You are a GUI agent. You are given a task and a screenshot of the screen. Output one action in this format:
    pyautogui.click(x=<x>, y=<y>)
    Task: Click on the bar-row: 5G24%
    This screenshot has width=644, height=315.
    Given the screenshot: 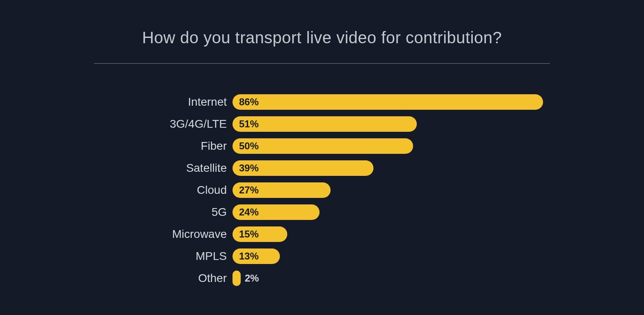 What is the action you would take?
    pyautogui.click(x=322, y=212)
    